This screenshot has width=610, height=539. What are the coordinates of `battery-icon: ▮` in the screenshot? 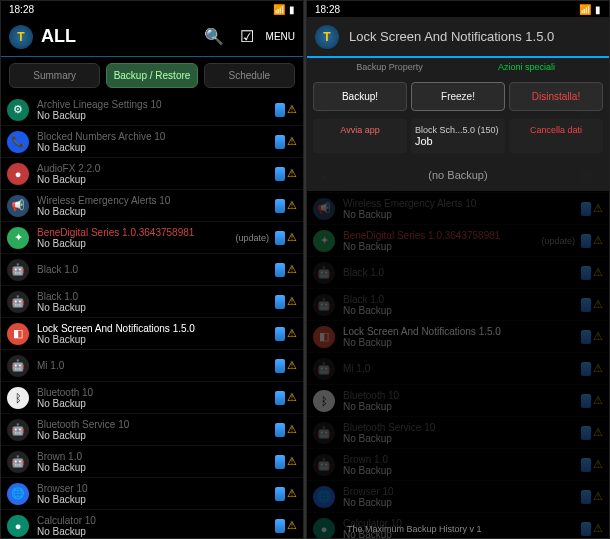 It's located at (292, 10).